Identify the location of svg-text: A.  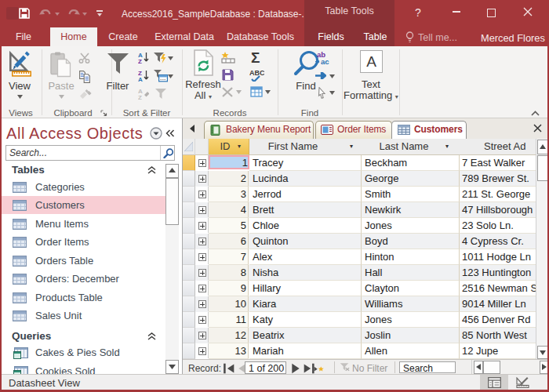
(140, 78).